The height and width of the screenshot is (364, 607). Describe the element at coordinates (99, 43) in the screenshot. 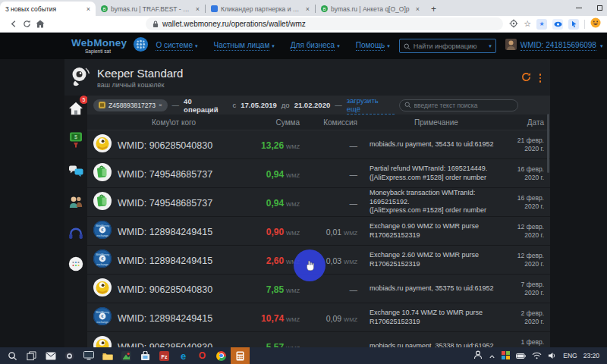

I see `logo-text: WebMoney` at that location.